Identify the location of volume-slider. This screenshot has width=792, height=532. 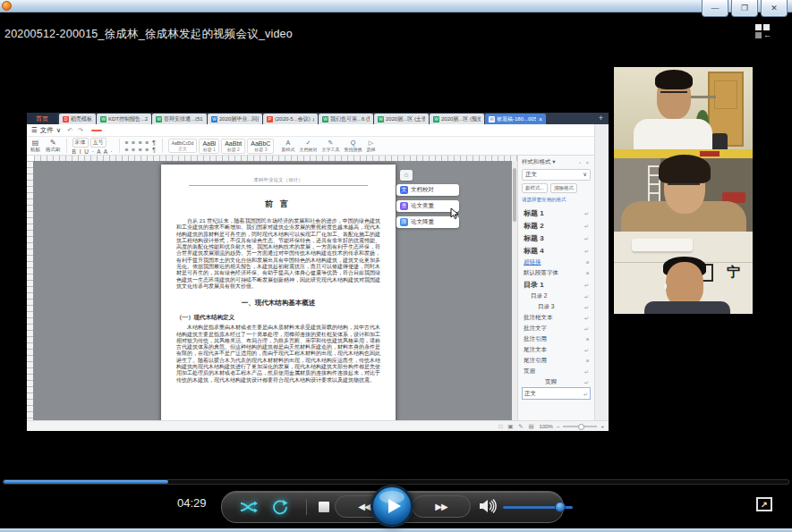
(538, 507).